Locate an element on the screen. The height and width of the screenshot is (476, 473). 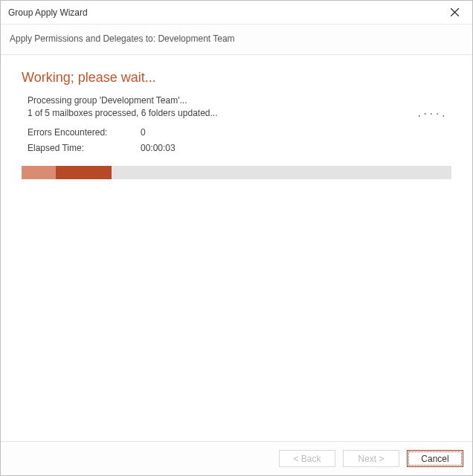
status-block: Processing group 'Development Team'... 1… is located at coordinates (239, 125).